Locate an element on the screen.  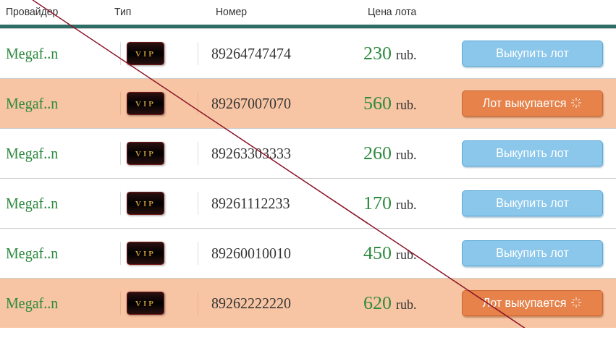
header-type: Тип is located at coordinates (158, 12).